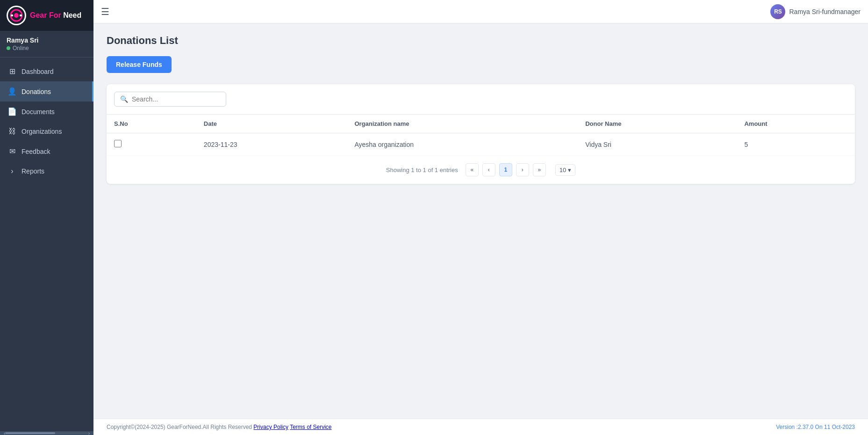 Image resolution: width=868 pixels, height=435 pixels. What do you see at coordinates (47, 111) in the screenshot?
I see `sidebar-item-documents: 📄 Documents` at bounding box center [47, 111].